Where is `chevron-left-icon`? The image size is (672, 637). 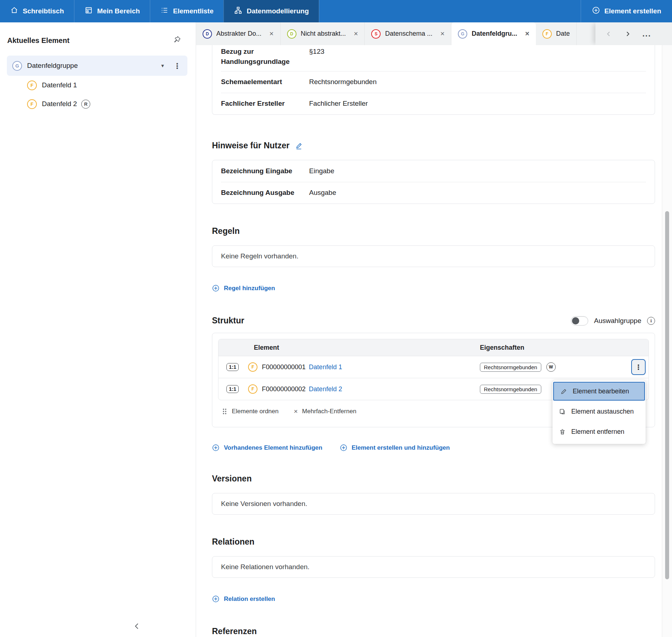
chevron-left-icon is located at coordinates (609, 34).